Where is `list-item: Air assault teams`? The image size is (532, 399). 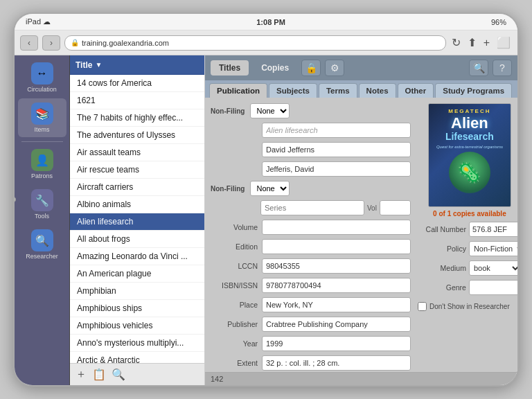 list-item: Air assault teams is located at coordinates (137, 152).